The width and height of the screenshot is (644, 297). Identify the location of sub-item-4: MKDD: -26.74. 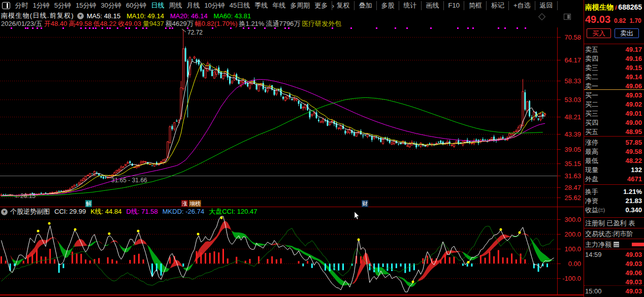
(183, 211).